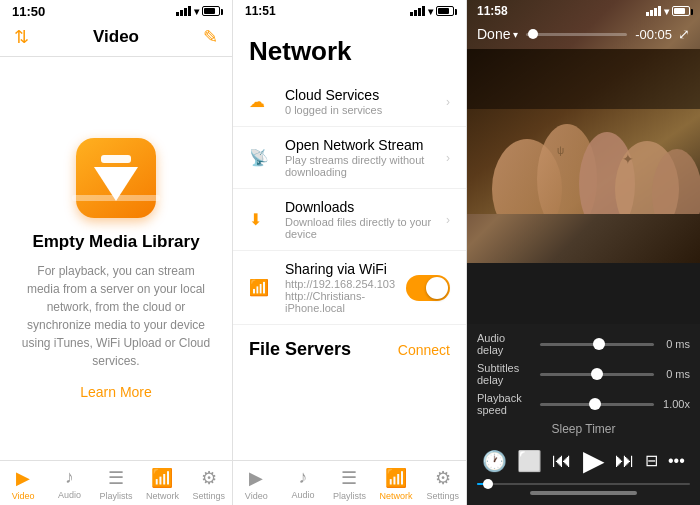  I want to click on wifi-icon: ▾, so click(196, 12).